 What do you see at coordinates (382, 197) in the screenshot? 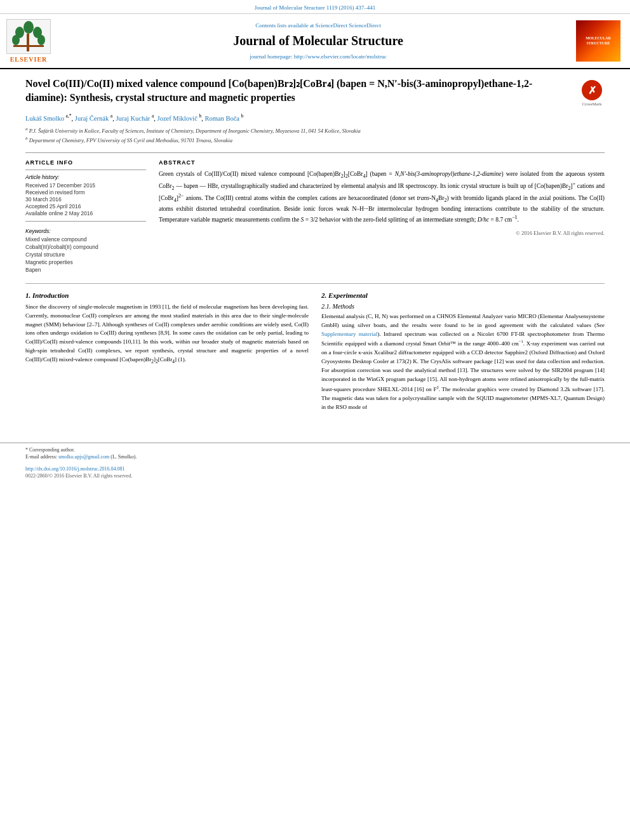
I see `abstract-text: Green crystals of Co(III)/Co(II) mixed v…` at bounding box center [382, 197].